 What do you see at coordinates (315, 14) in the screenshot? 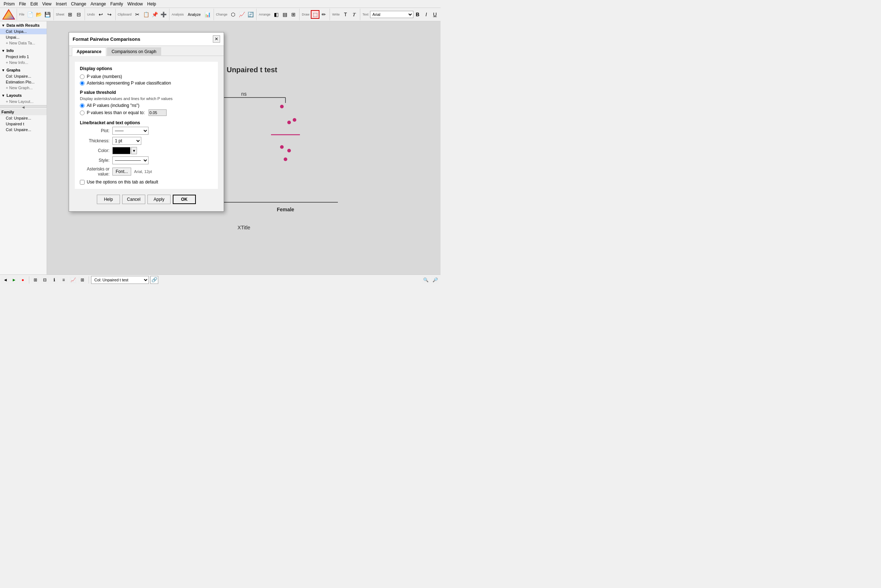
I see `draw-select-btn: ⬚` at bounding box center [315, 14].